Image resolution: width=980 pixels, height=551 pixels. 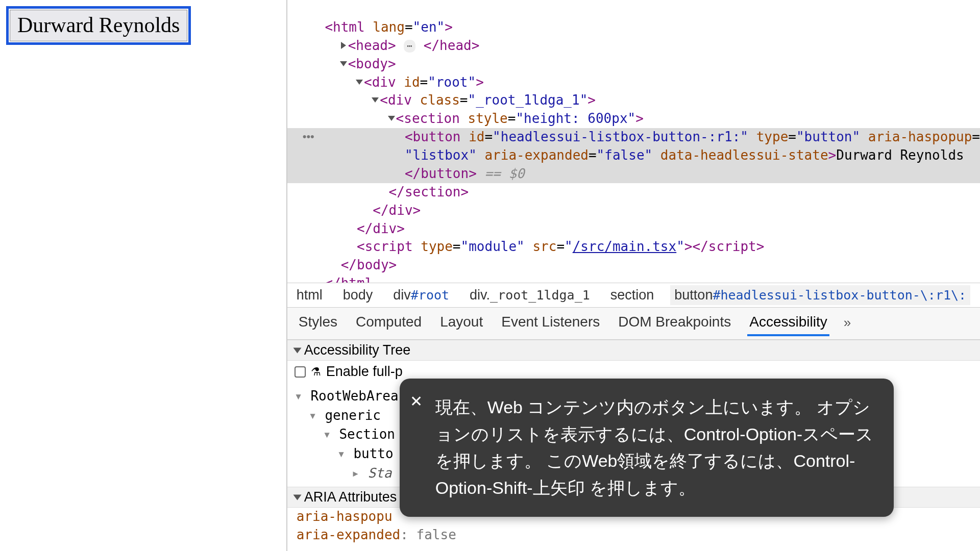 What do you see at coordinates (318, 323) in the screenshot?
I see `tab-styles: Styles` at bounding box center [318, 323].